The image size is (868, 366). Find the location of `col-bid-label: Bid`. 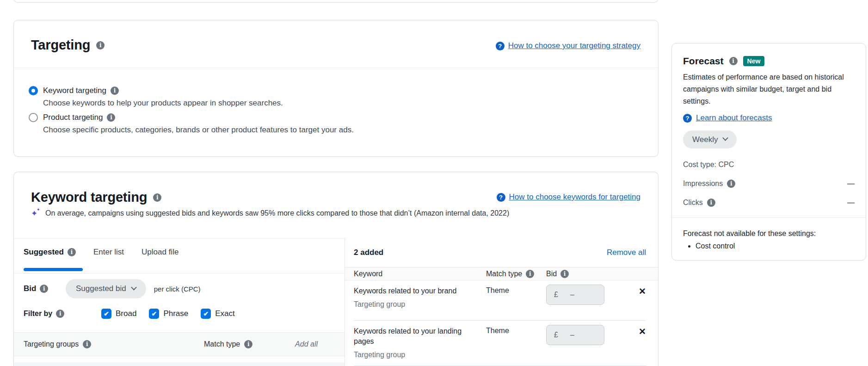

col-bid-label: Bid is located at coordinates (551, 274).